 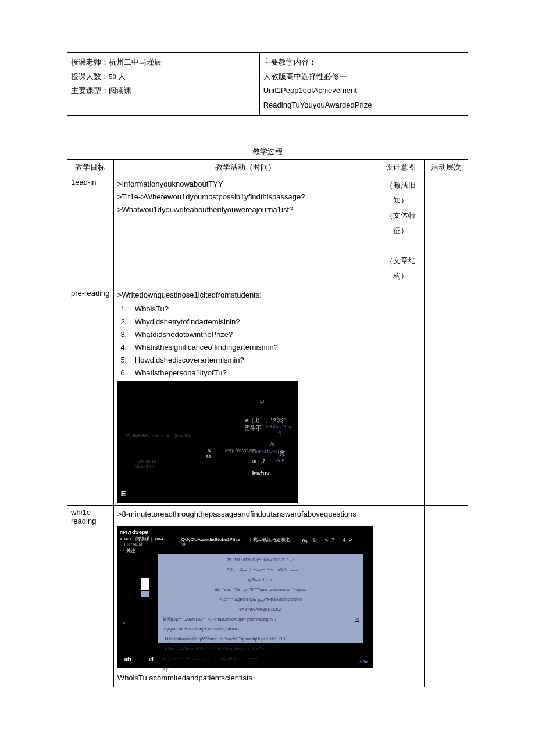 What do you see at coordinates (261, 589) in the screenshot?
I see `img2-text: obl="uta=-'"Or…ρ ''*5'""'"'ua'e to corrc…` at bounding box center [261, 589].